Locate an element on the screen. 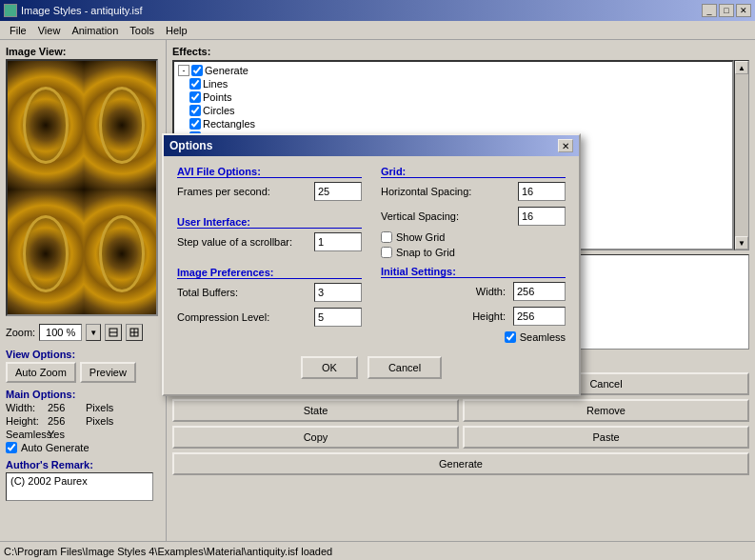 The width and height of the screenshot is (755, 560). image-view is located at coordinates (82, 188).